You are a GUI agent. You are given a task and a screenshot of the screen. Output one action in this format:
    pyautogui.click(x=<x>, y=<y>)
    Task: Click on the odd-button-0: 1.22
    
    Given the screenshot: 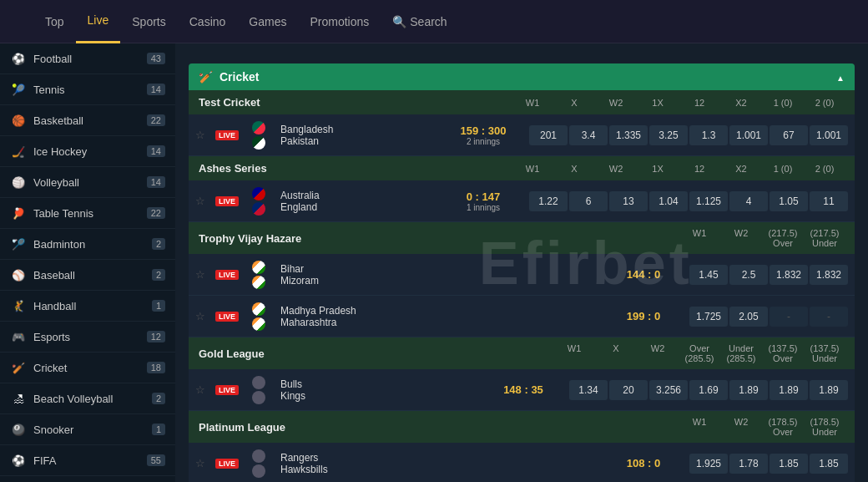 What is the action you would take?
    pyautogui.click(x=548, y=201)
    